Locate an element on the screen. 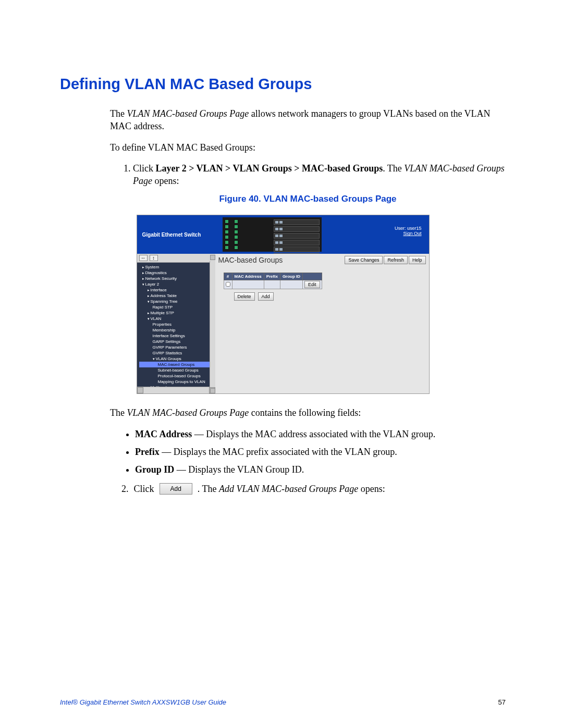  nav-rapid-stp: Rapid STP is located at coordinates (176, 307).